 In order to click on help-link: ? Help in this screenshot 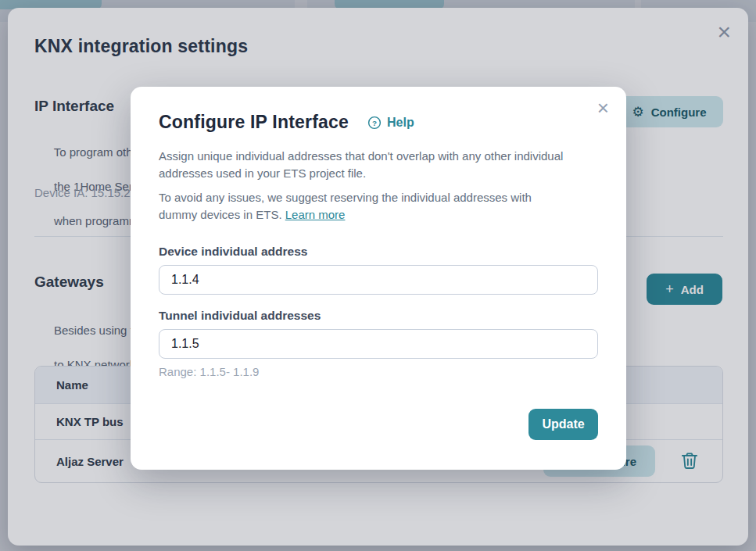, I will do `click(391, 123)`.